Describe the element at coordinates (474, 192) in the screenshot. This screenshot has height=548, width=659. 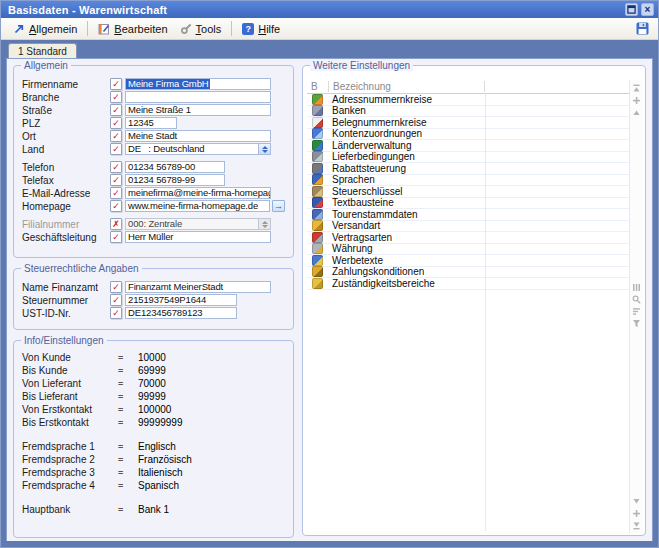
I see `list-item: Steuerschlüssel` at that location.